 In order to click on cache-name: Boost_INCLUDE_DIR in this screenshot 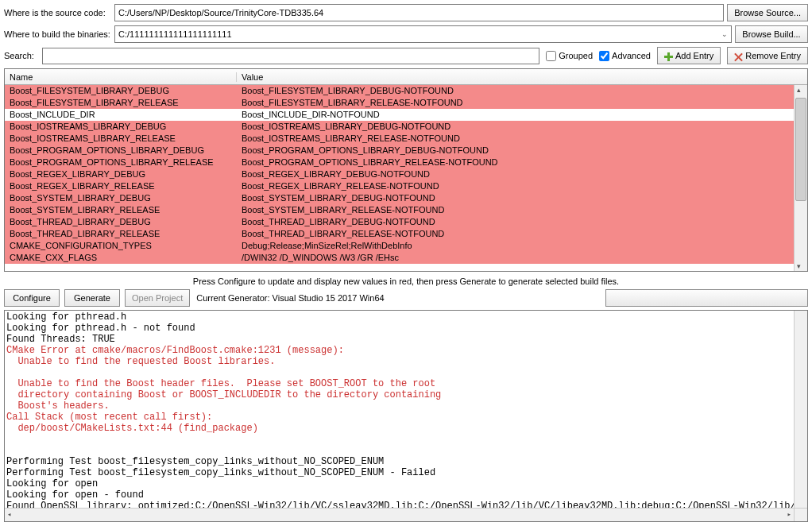, I will do `click(121, 114)`.